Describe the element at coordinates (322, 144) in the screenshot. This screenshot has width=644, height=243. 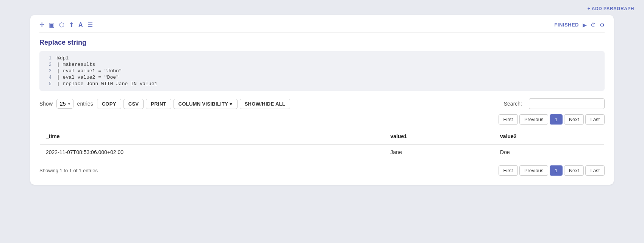
I see `data-table: _time value1 value2 2022-11-07T08:53:06.…` at that location.